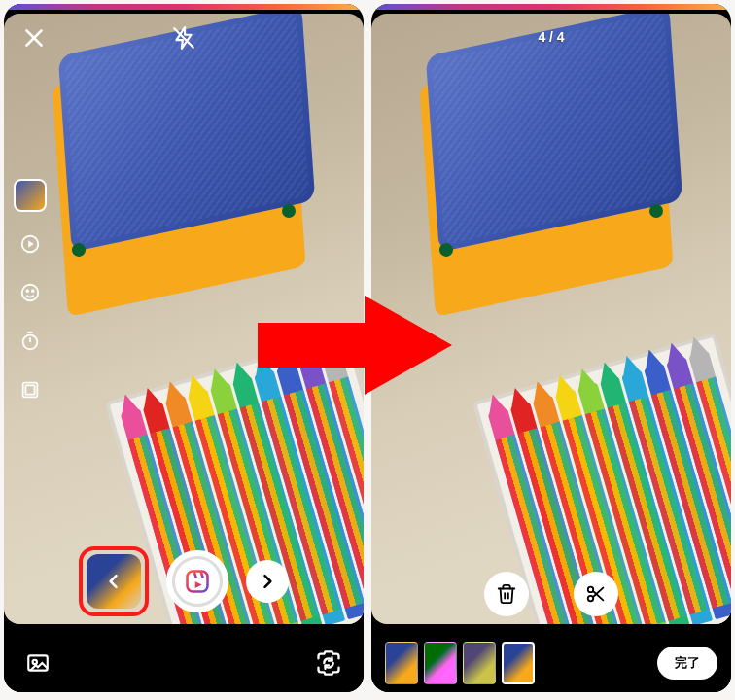 The image size is (735, 700). What do you see at coordinates (114, 581) in the screenshot?
I see `preview-thumb-button` at bounding box center [114, 581].